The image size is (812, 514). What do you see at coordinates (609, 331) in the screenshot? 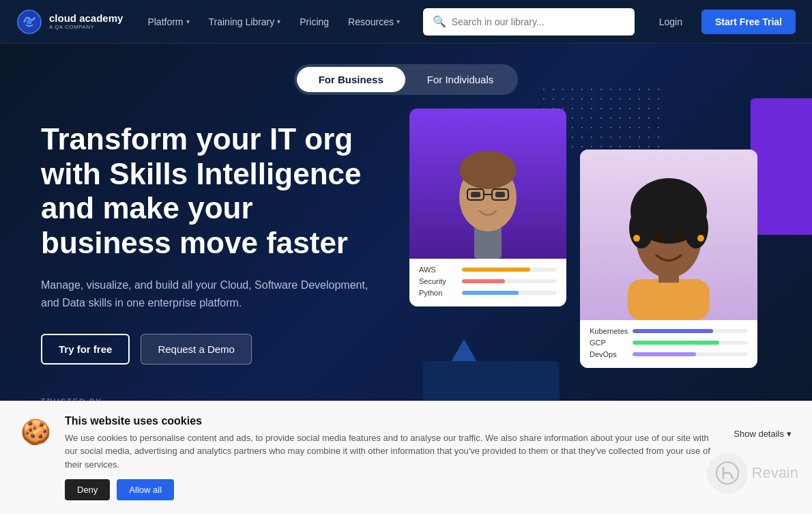
I see `skill-label-kubernetes: Kubernetes` at bounding box center [609, 331].